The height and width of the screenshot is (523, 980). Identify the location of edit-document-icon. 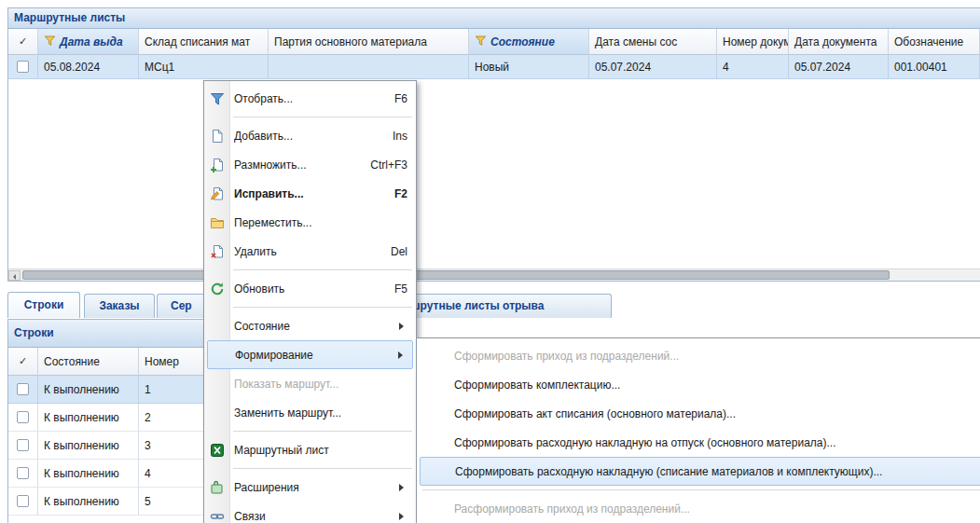
(217, 194).